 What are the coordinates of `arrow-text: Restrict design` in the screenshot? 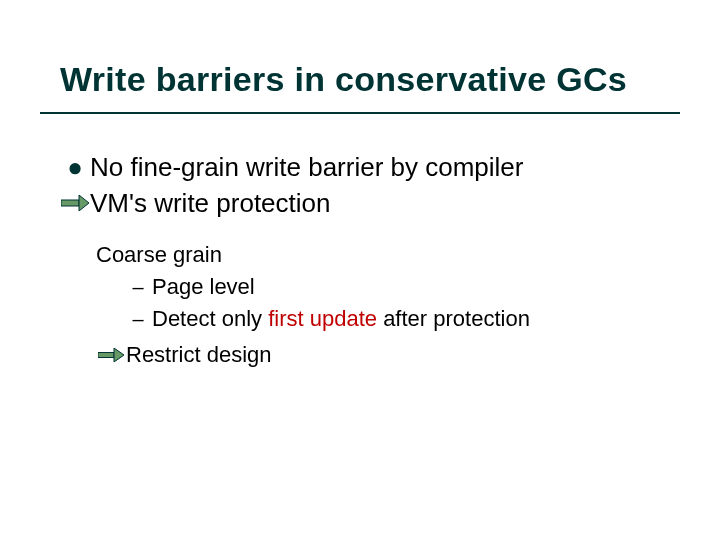 It's located at (199, 355).